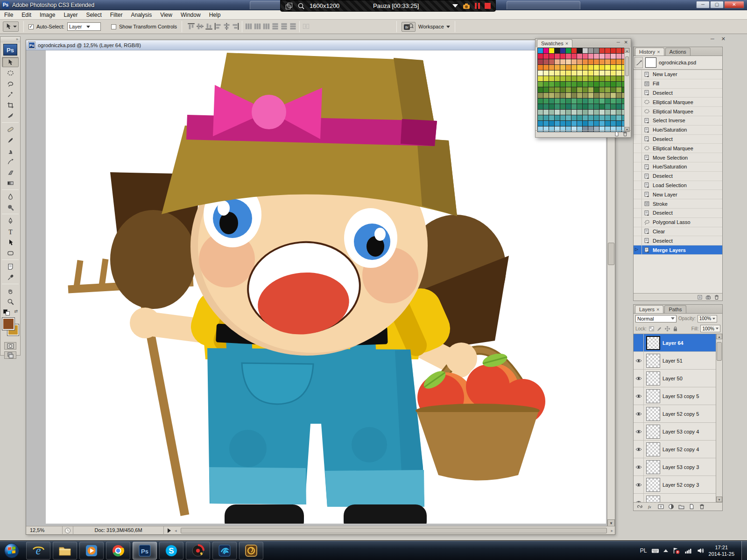 This screenshot has height=560, width=747. Describe the element at coordinates (200, 27) in the screenshot. I see `align-vcenter-icon` at that location.